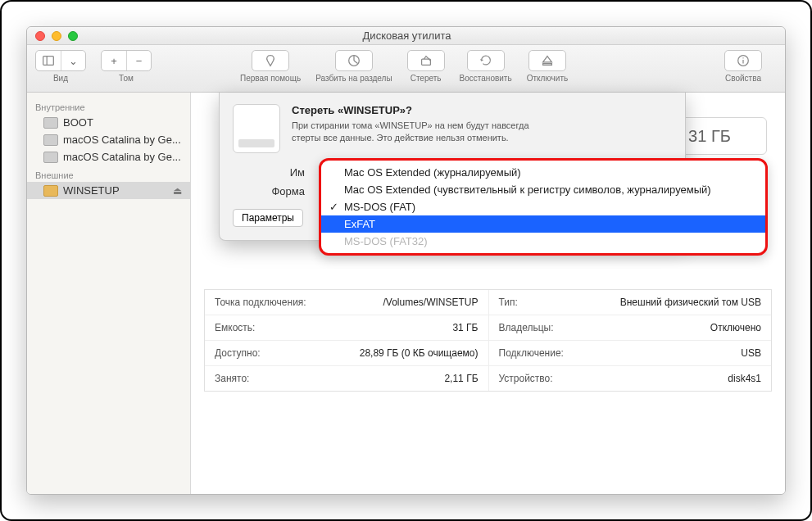 Image resolution: width=812 pixels, height=521 pixels. Describe the element at coordinates (73, 36) in the screenshot. I see `zoom-icon` at that location.